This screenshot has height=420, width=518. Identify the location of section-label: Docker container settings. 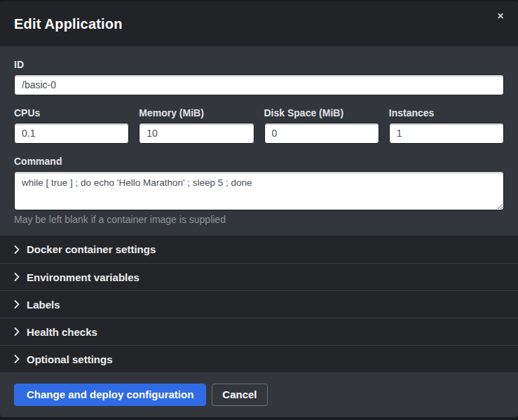
(91, 250).